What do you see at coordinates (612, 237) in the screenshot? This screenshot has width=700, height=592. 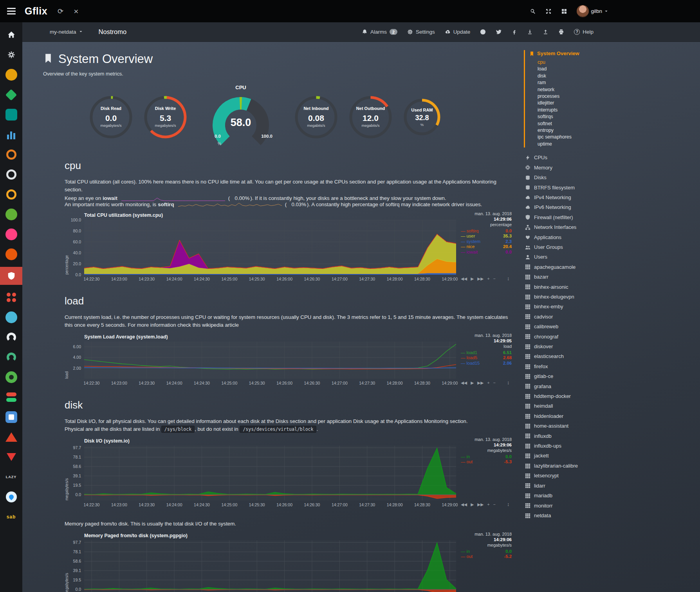 I see `nav-item-applications: Applications` at bounding box center [612, 237].